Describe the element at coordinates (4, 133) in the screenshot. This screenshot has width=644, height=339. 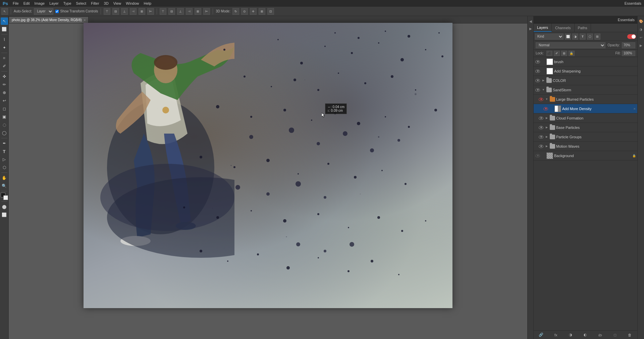
I see `dodge-tool: ◯` at that location.